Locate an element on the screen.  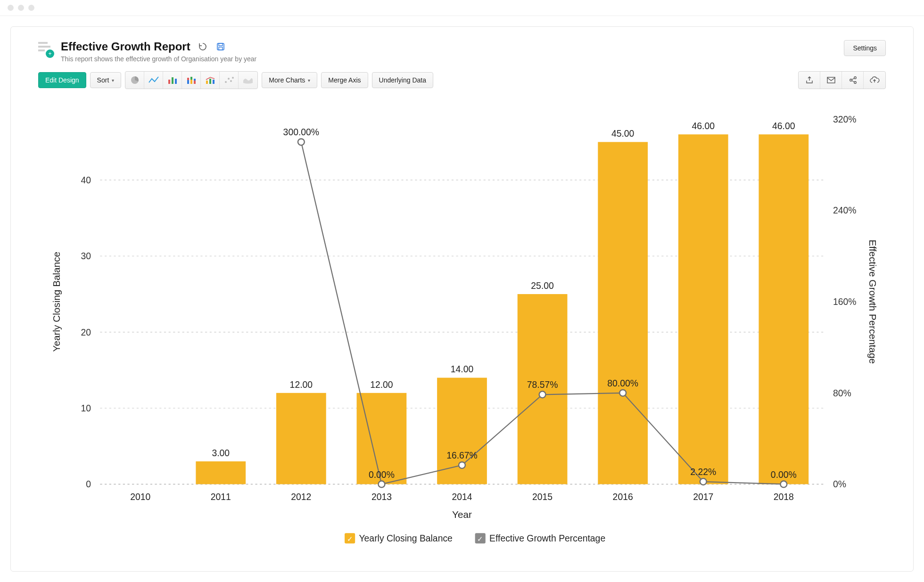
window-dot-max is located at coordinates (31, 8).